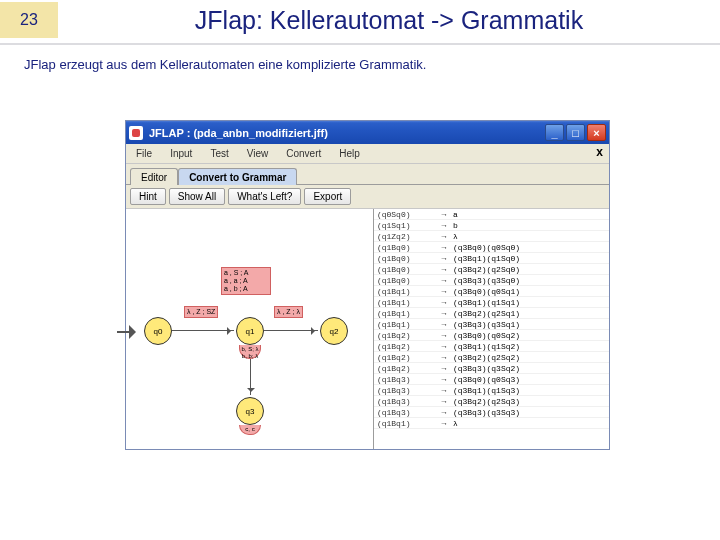  What do you see at coordinates (368, 154) in the screenshot?
I see `menubar: File Input Test View Convert Help x` at bounding box center [368, 154].